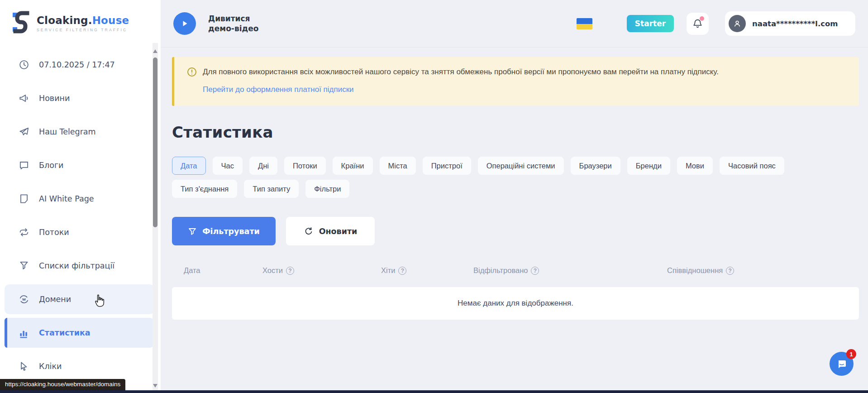  What do you see at coordinates (842, 364) in the screenshot?
I see `chat-smile-icon` at bounding box center [842, 364].